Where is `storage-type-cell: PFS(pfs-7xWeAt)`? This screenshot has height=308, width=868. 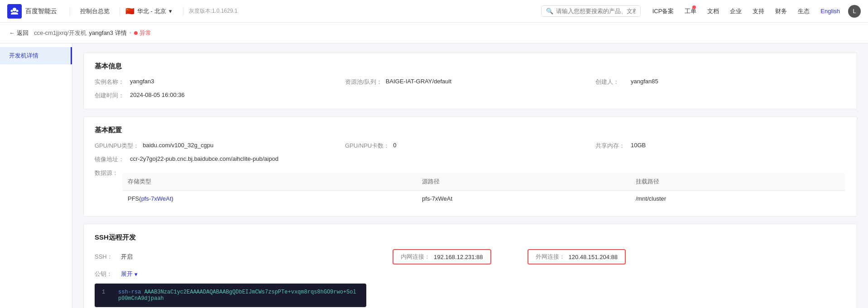
storage-type-cell: PFS(pfs-7xWeAt) is located at coordinates (270, 199).